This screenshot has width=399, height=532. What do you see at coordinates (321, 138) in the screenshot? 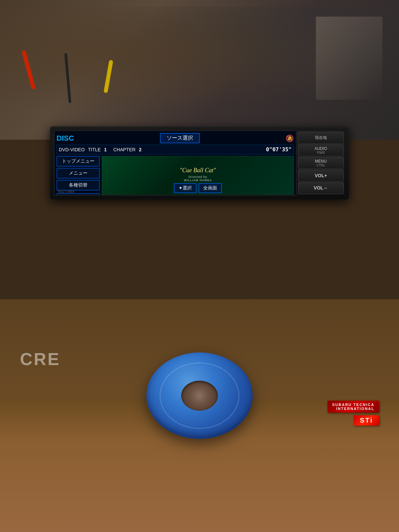
I see `current-location-label: 現在地` at bounding box center [321, 138].